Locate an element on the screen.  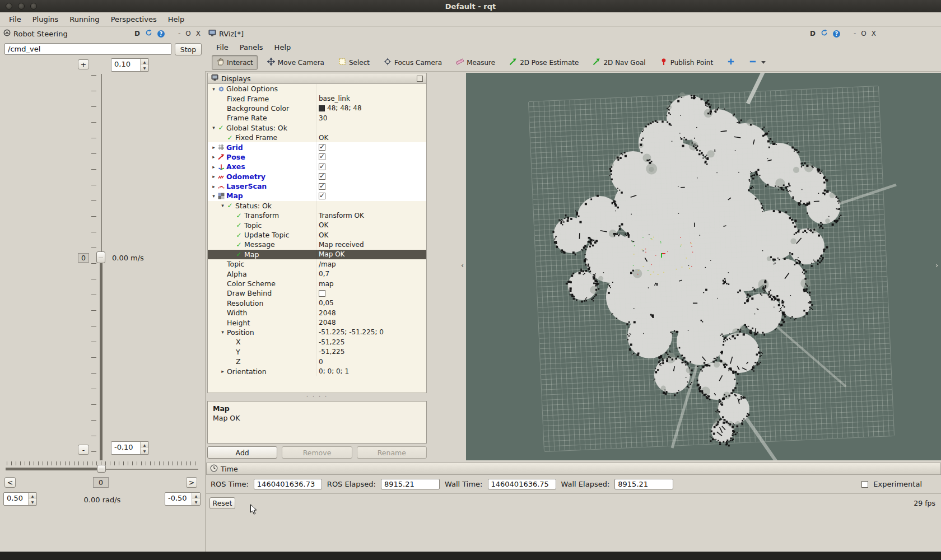
display-tree-row: Fixed Framebase_link is located at coordinates (317, 99).